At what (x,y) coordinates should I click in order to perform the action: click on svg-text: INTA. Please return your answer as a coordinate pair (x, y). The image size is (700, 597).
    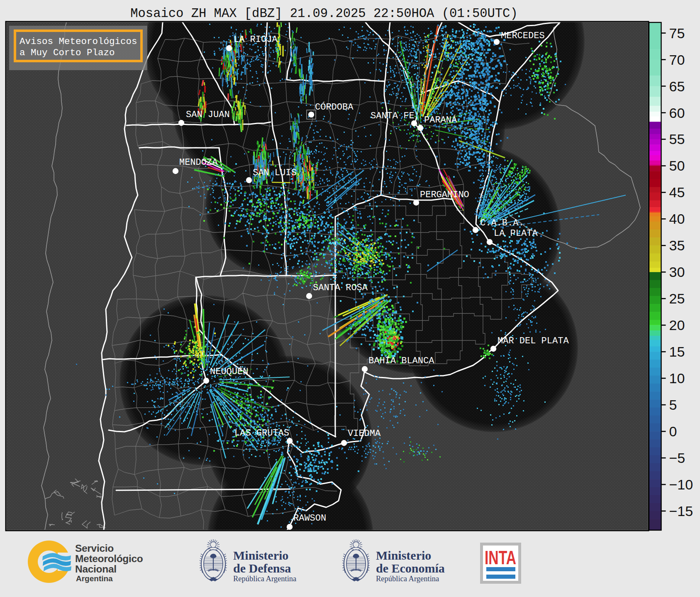
    Looking at the image, I should click on (500, 558).